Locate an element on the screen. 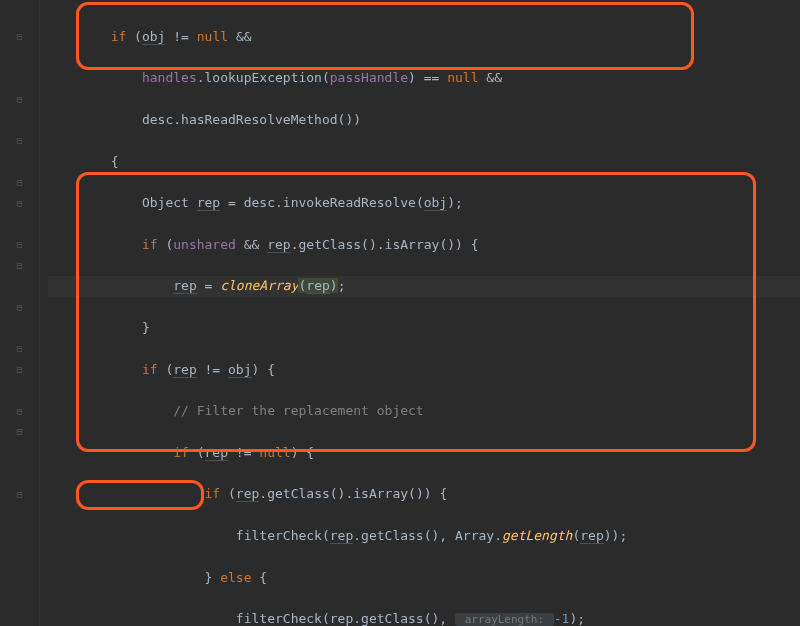 The height and width of the screenshot is (626, 800). code-line: if (rep != obj) { is located at coordinates (424, 370).